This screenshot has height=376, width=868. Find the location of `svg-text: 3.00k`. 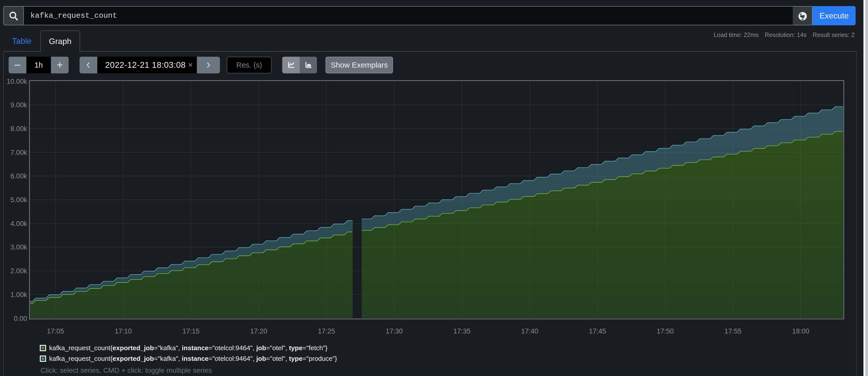

svg-text: 3.00k is located at coordinates (19, 247).